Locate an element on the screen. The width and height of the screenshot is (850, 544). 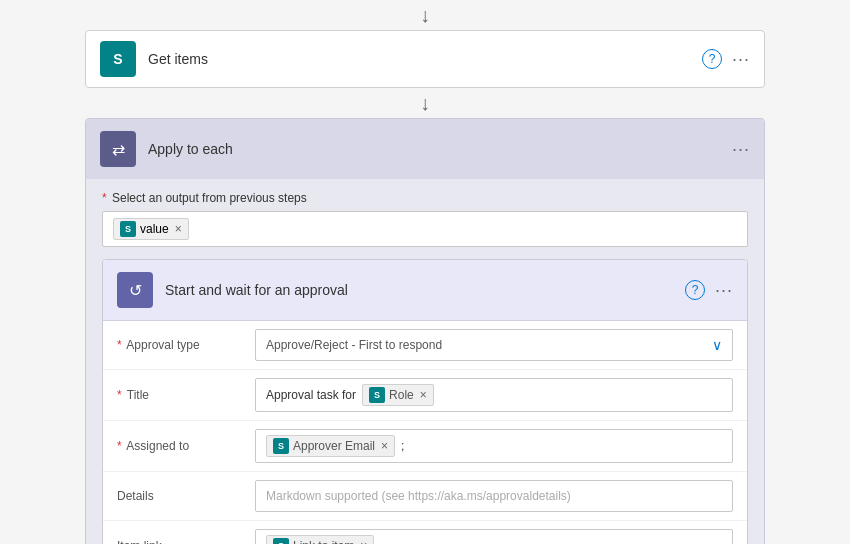
assigned-to-tag: S Approver Email × is located at coordinates (330, 446).